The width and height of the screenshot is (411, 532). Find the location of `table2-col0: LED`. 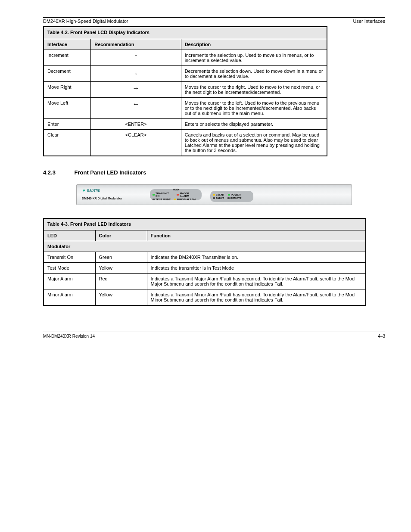

table2-col0: LED is located at coordinates (69, 236).